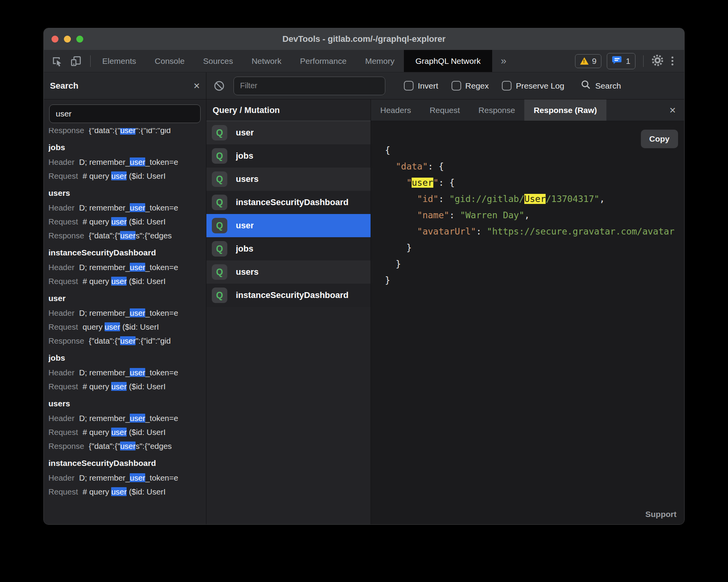 Image resolution: width=728 pixels, height=582 pixels. What do you see at coordinates (323, 61) in the screenshot?
I see `tab-performance: Performance` at bounding box center [323, 61].